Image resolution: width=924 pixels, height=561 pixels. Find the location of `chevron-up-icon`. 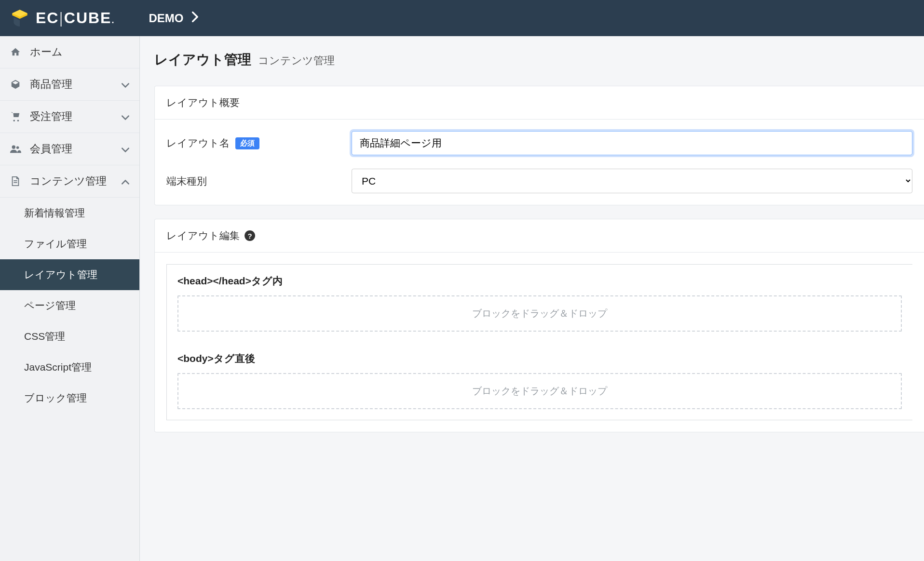

chevron-up-icon is located at coordinates (125, 181).